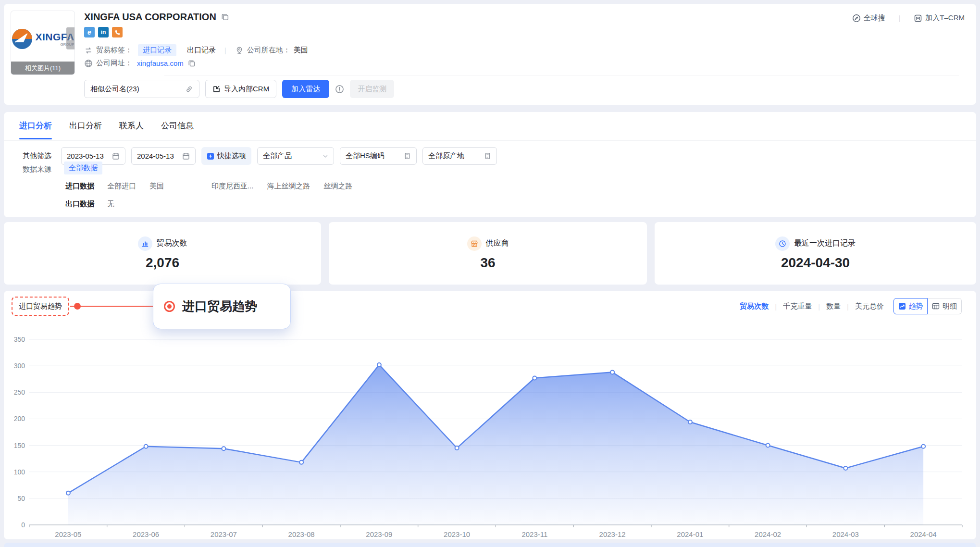 The image size is (980, 547). What do you see at coordinates (37, 169) in the screenshot?
I see `data-source-label: 数据来源` at bounding box center [37, 169].